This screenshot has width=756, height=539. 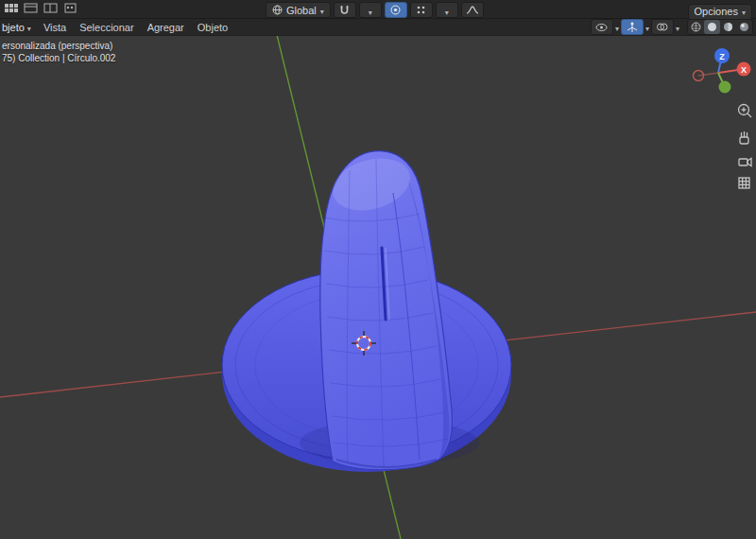 I want to click on menu-objeto: Objeto, so click(x=213, y=27).